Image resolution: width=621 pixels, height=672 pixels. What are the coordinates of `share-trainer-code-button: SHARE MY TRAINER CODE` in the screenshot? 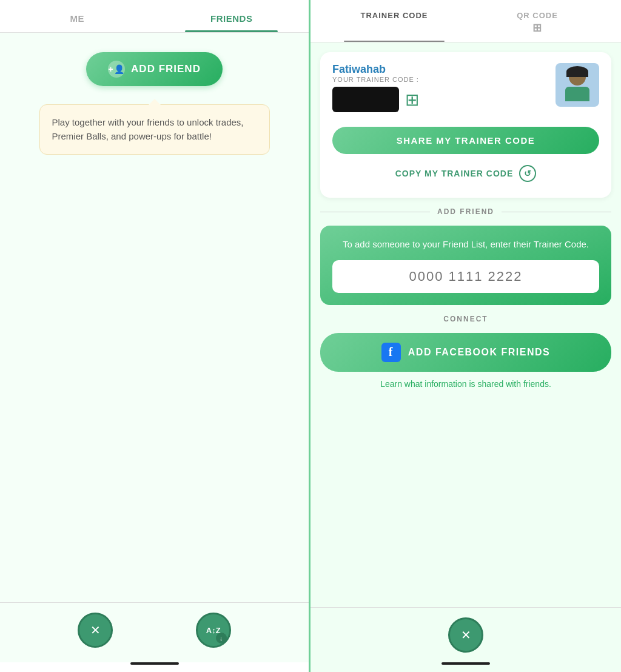 It's located at (466, 141).